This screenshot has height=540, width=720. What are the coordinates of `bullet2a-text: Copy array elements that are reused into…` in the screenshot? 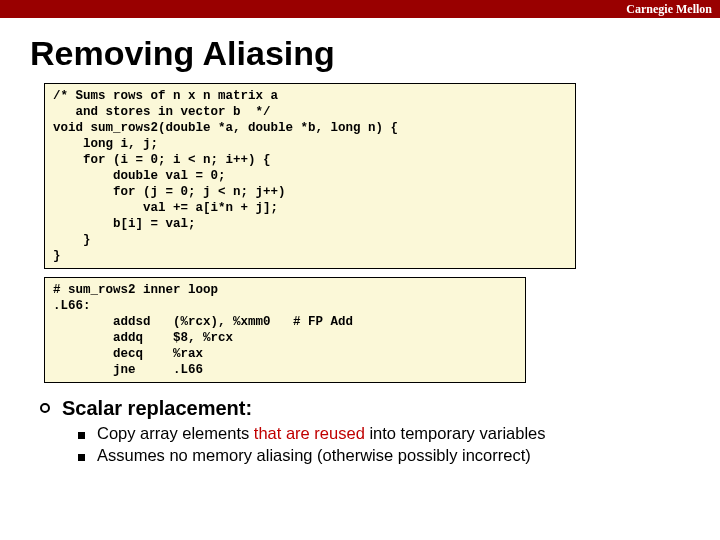 It's located at (322, 434).